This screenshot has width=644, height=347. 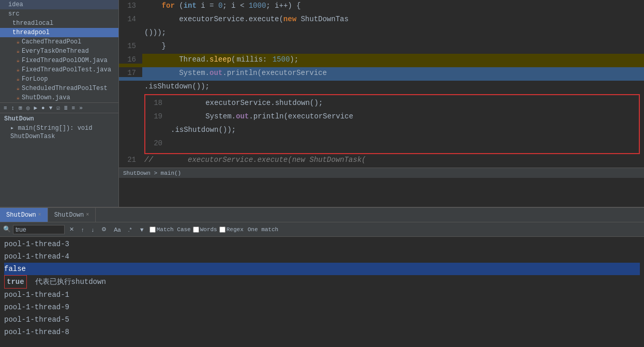 What do you see at coordinates (196, 230) in the screenshot?
I see `words-checkbox` at bounding box center [196, 230].